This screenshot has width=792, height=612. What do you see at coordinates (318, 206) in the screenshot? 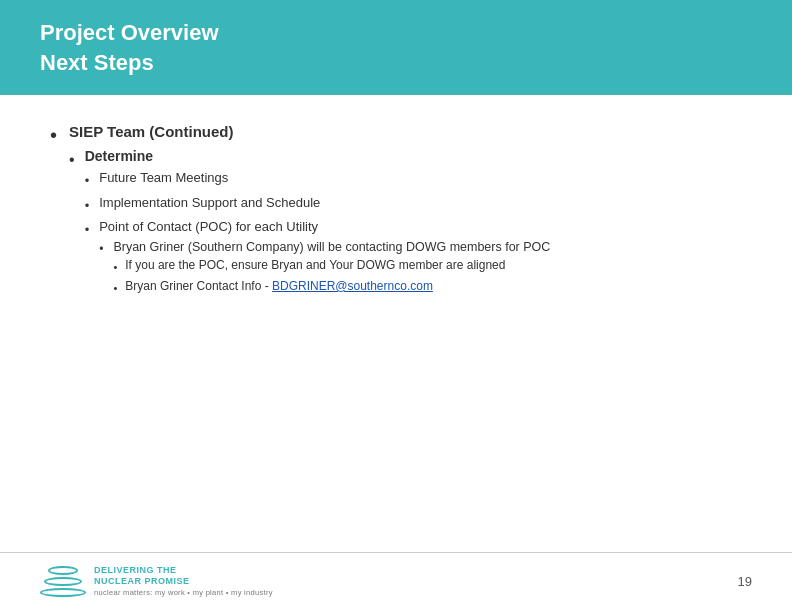
I see `list-item: • Implementation Support and Schedule` at bounding box center [318, 206].